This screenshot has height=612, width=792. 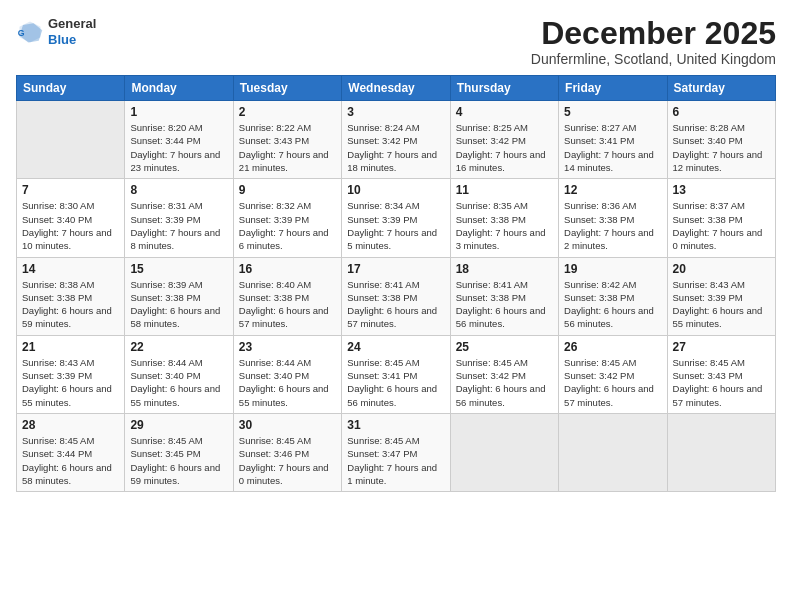 What do you see at coordinates (721, 218) in the screenshot?
I see `calendar-cell: 13Sunrise: 8:37 AM Sunset: 3:38 PM Dayli…` at bounding box center [721, 218].